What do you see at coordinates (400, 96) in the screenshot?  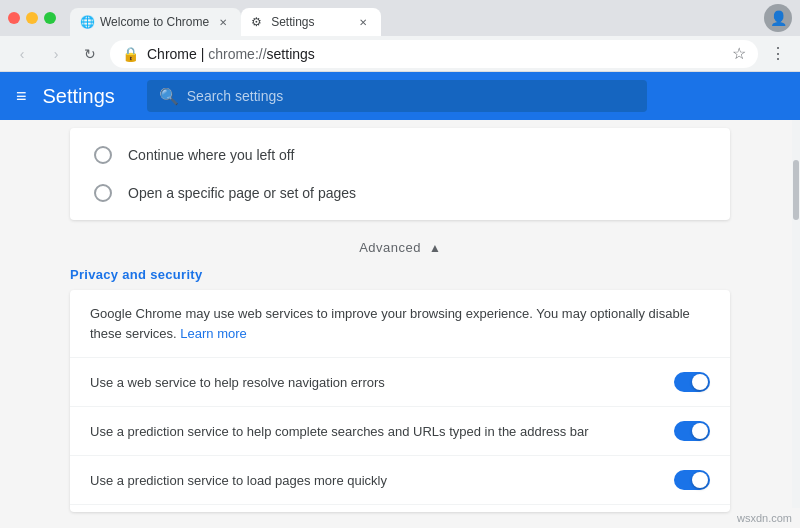 I see `settings-header: ≡ Settings 🔍 Search settings` at bounding box center [400, 96].